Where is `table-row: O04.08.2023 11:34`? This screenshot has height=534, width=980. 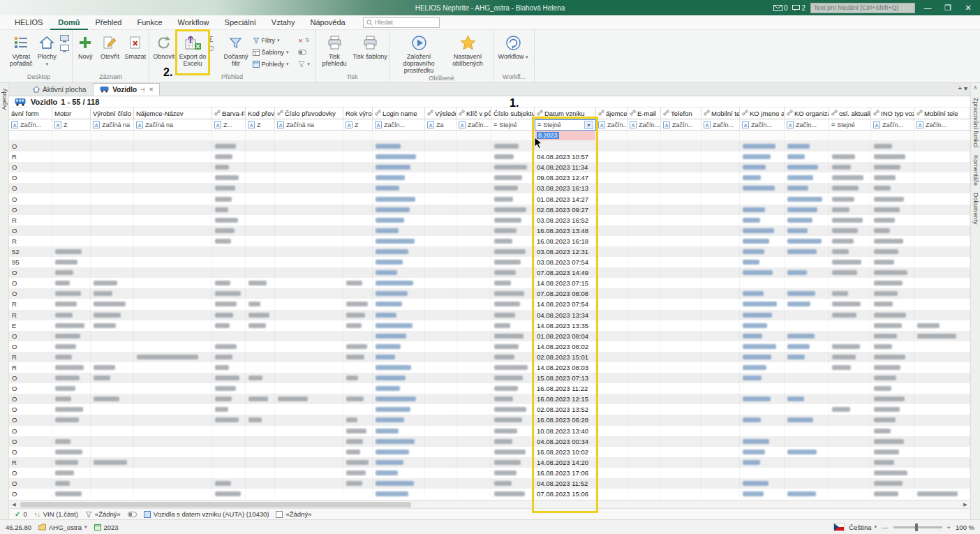
table-row: O04.08.2023 11:34 is located at coordinates (490, 168).